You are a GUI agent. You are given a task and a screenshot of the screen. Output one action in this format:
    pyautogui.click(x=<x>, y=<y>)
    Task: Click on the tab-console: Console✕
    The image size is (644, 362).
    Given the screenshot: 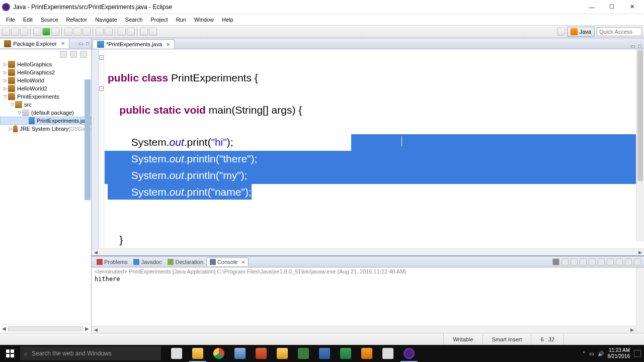 What is the action you would take?
    pyautogui.click(x=227, y=261)
    